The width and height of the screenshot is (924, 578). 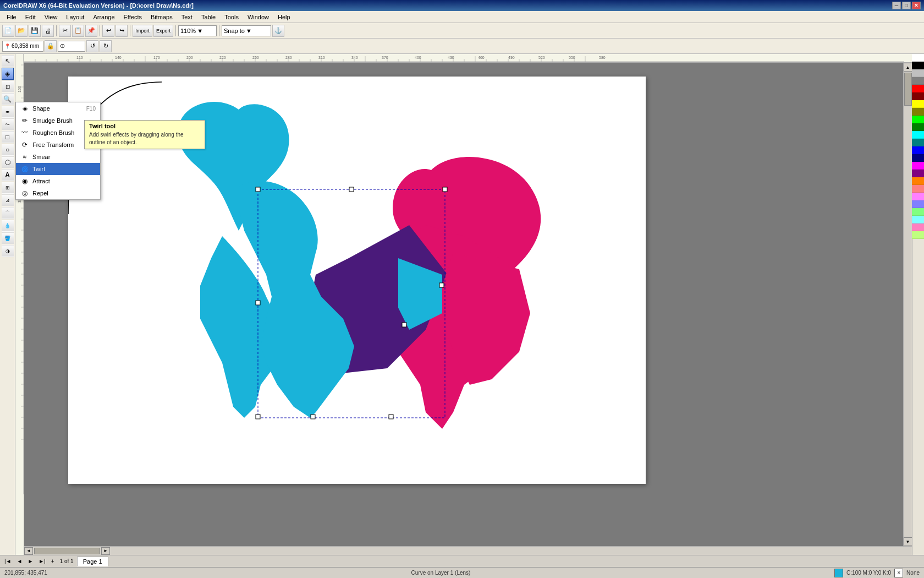 What do you see at coordinates (918, 220) in the screenshot?
I see `palette-color-lightcyan` at bounding box center [918, 220].